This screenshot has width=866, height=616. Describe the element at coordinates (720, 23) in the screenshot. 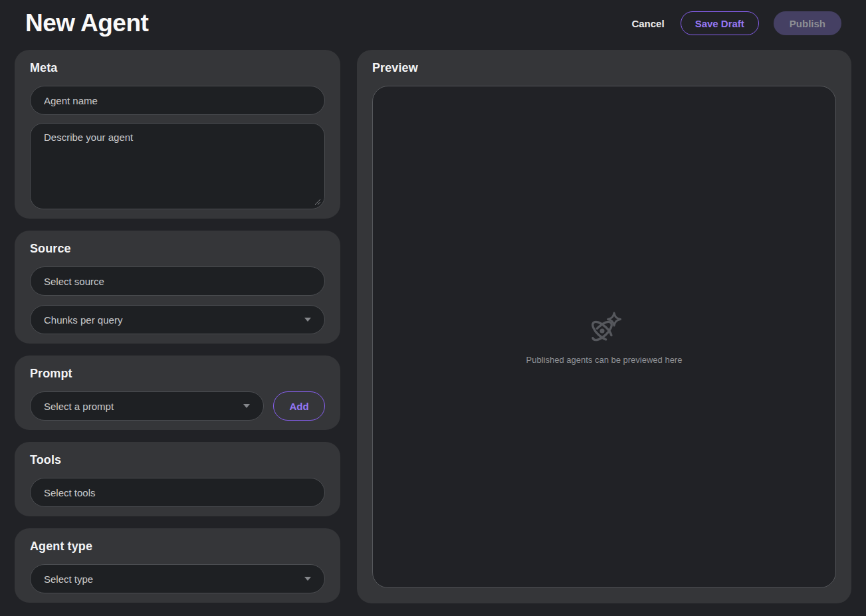

I see `save-draft-button: Save Draft` at that location.